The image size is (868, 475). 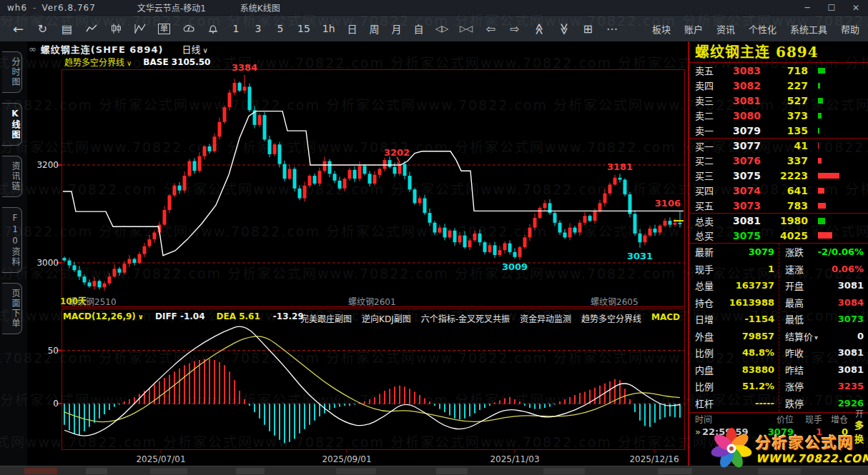 What do you see at coordinates (779, 70) in the screenshot?
I see `ask-row-5: 卖五 3083 718` at bounding box center [779, 70].